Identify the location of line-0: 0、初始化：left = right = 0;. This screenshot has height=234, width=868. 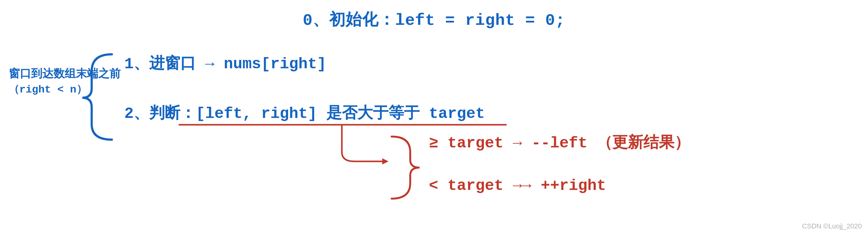
(434, 20).